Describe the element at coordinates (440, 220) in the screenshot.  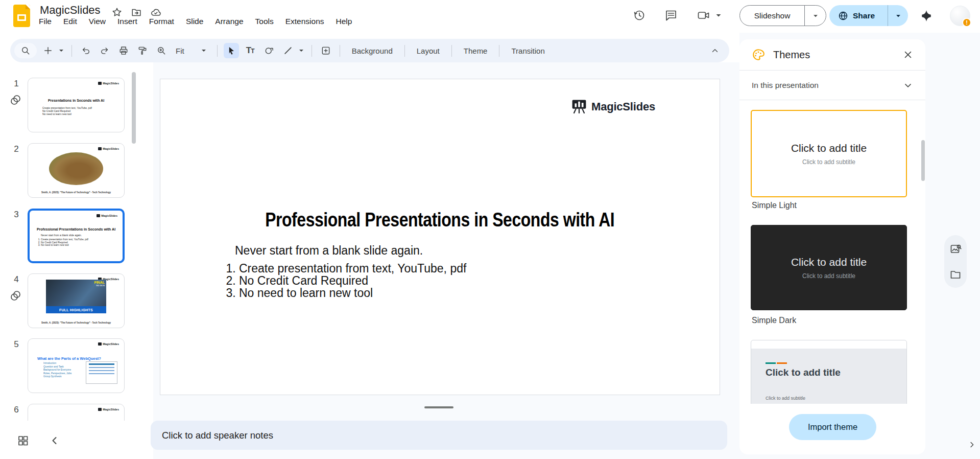
I see `slide-title: Professional Presentations in Seconds wi…` at that location.